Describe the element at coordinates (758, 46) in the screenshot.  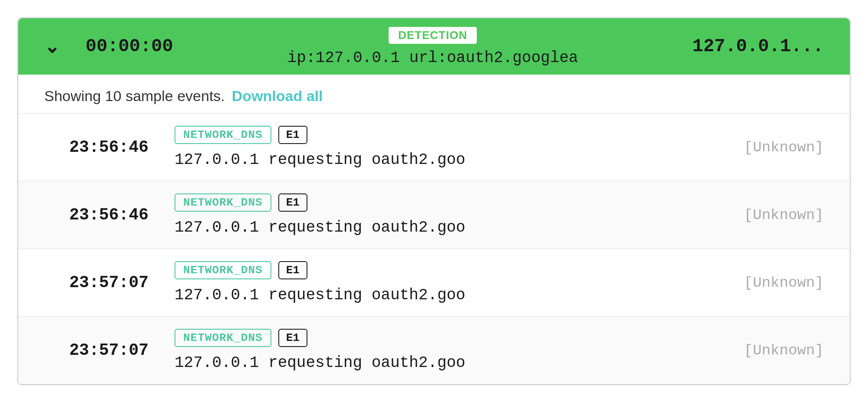
I see `header-ip-right: 127.0.0.1...` at that location.